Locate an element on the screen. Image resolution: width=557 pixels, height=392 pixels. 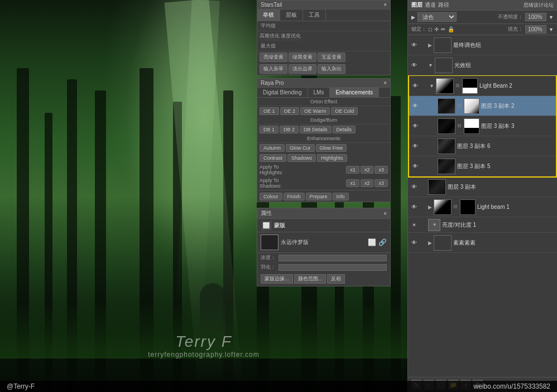
properties-subtitle-row: 🔲 蒙版 is located at coordinates (324, 226).